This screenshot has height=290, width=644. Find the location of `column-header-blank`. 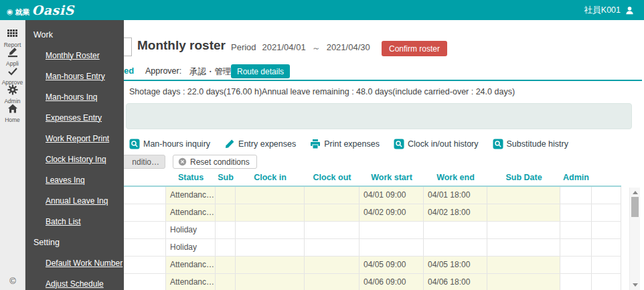

column-header-blank is located at coordinates (607, 178).